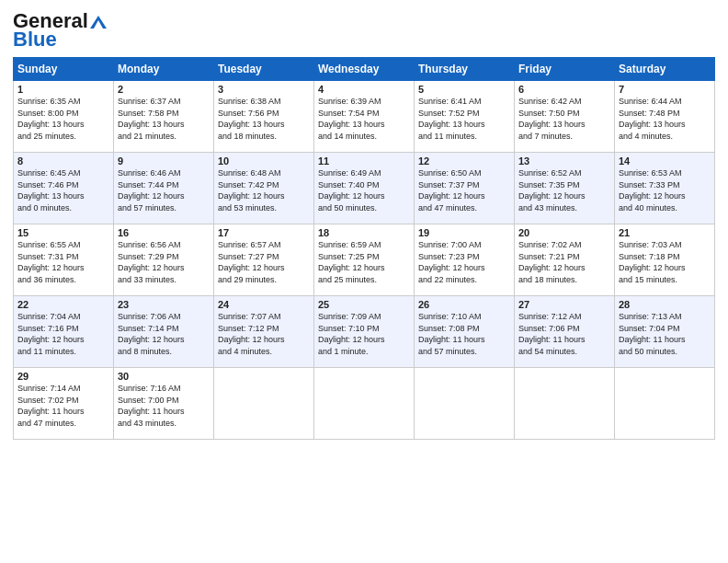 Image resolution: width=728 pixels, height=563 pixels. I want to click on calendar-cell: 18Sunrise: 6:59 AM Sunset: 7:25 PM Dayli…, so click(364, 260).